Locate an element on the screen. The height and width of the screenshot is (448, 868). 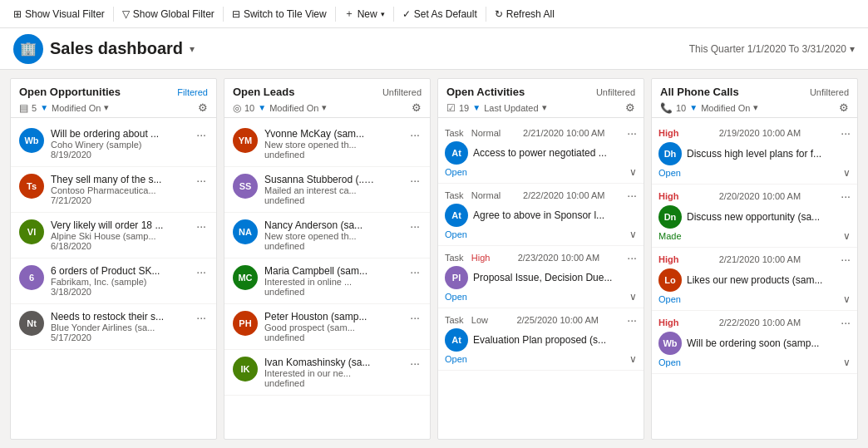
list-item: Task Normal 2/22/2020 10:00 AM ··· At Ag… is located at coordinates (540, 214).